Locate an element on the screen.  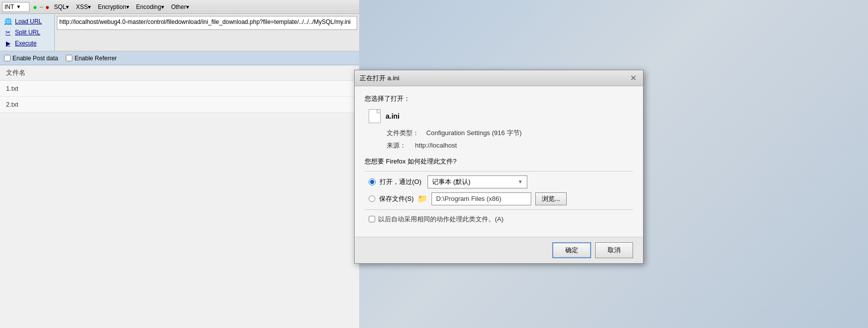
open-radio-row: 打开，通过(O) 记事本 (默认) ▼ is located at coordinates (501, 182).